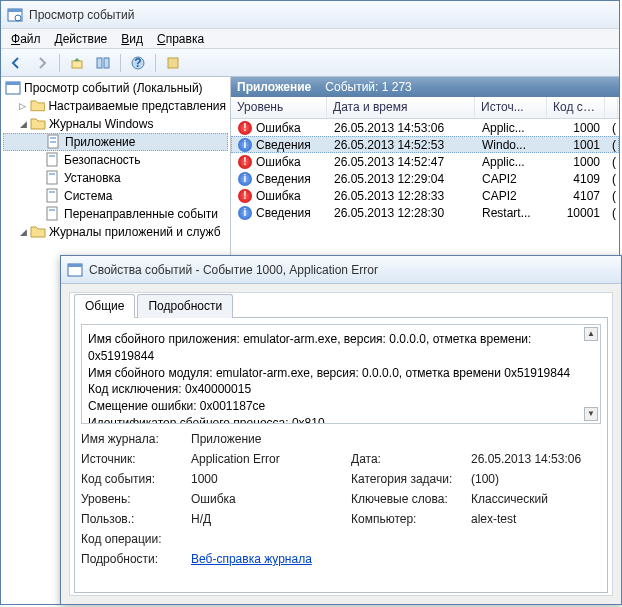 The image size is (622, 607). Describe the element at coordinates (102, 160) in the screenshot. I see `tree-label: Безопасность` at that location.